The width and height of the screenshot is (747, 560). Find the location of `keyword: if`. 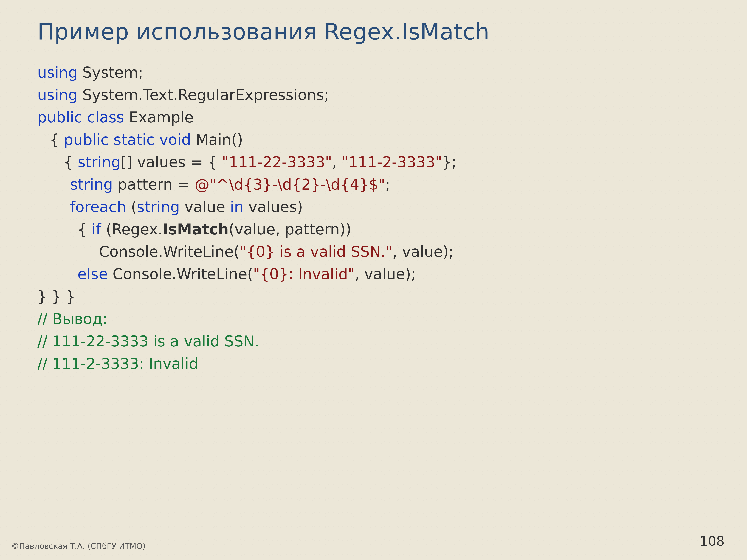

keyword: if is located at coordinates (97, 230).